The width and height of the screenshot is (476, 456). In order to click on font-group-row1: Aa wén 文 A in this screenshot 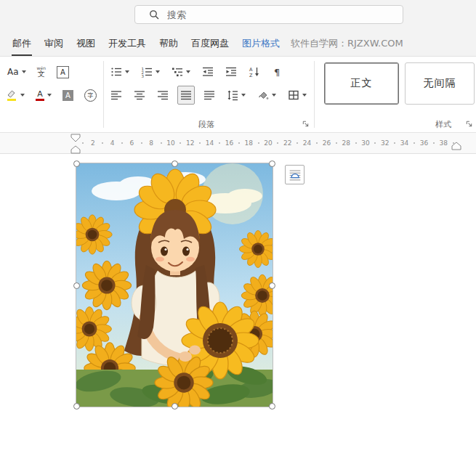, I will do `click(38, 72)`.